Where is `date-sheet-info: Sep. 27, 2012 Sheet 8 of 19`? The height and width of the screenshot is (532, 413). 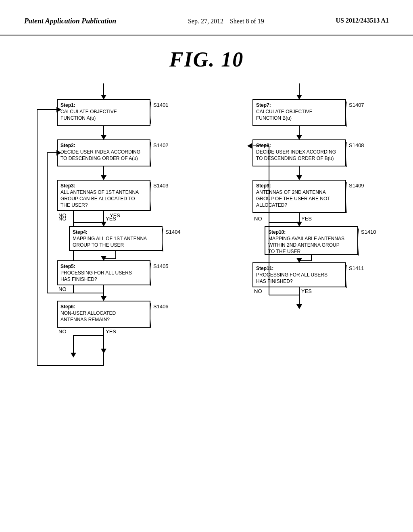
date-sheet-info: Sep. 27, 2012 Sheet 8 of 19 is located at coordinates (226, 21).